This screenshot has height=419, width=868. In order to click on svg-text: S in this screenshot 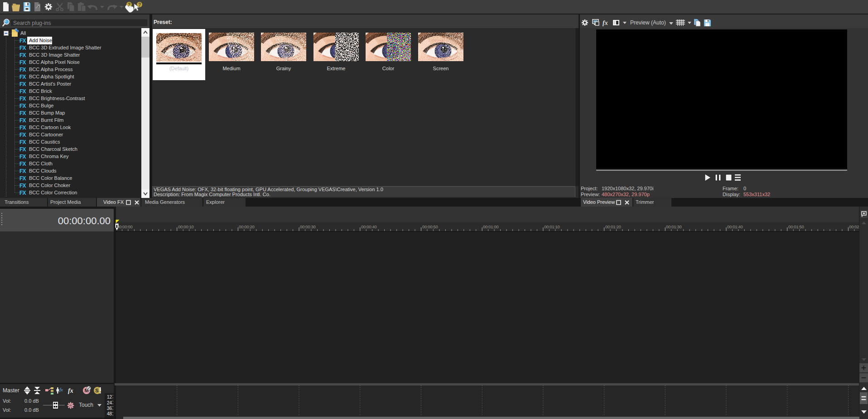, I will do `click(97, 390)`.